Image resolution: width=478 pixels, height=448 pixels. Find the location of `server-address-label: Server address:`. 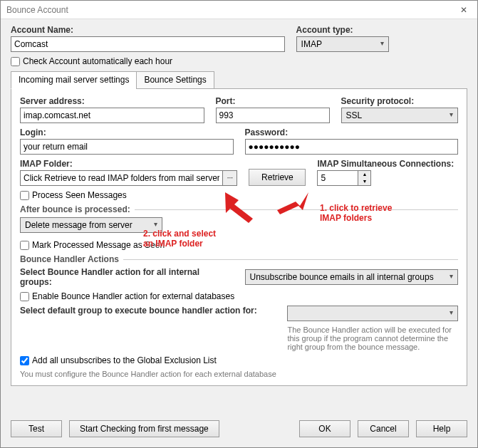

server-address-label: Server address: is located at coordinates (113, 101).